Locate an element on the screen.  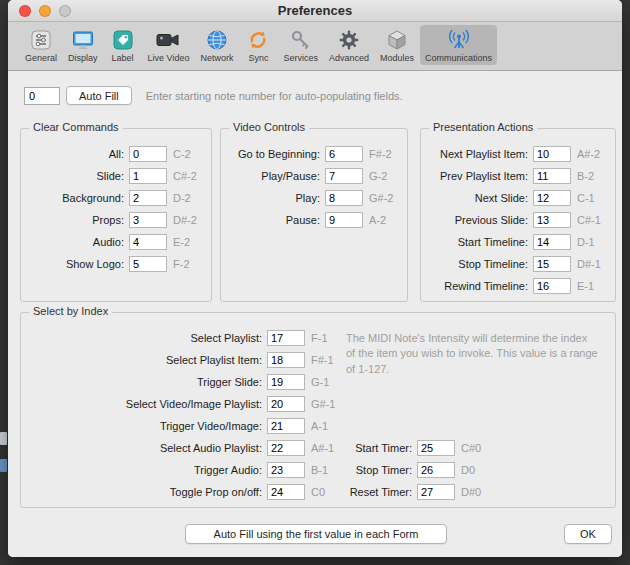
group-video-controls: Video Controls Go to Beginning: F#-2 Pla… is located at coordinates (314, 215).